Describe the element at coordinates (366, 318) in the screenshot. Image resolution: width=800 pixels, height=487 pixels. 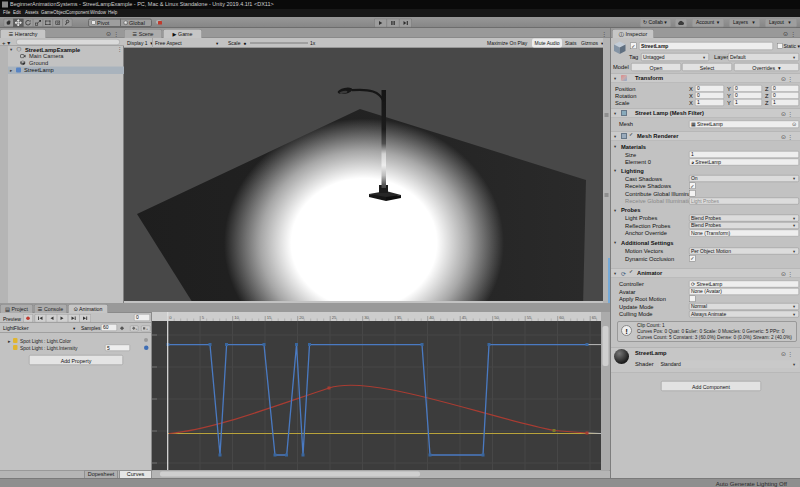
I see `svg-text: 30` at that location.